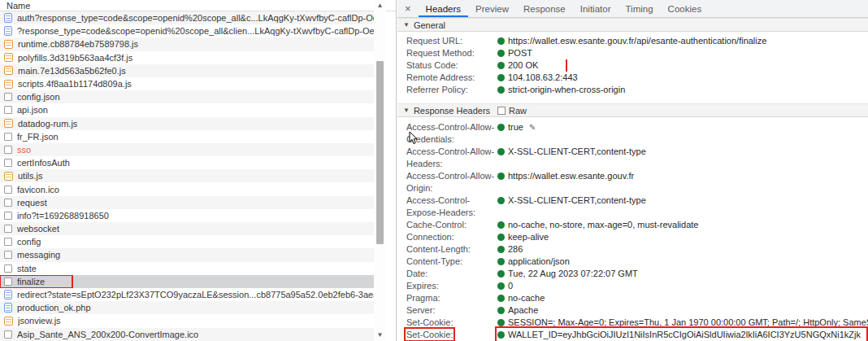 The image size is (868, 341). What do you see at coordinates (596, 8) in the screenshot?
I see `tab-initiator: Initiator` at bounding box center [596, 8].